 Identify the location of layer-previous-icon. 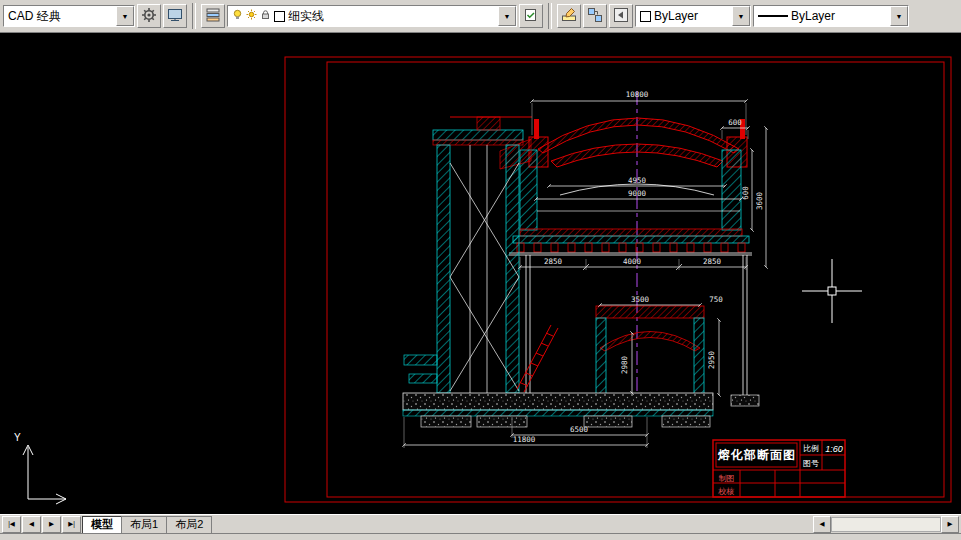
(621, 16).